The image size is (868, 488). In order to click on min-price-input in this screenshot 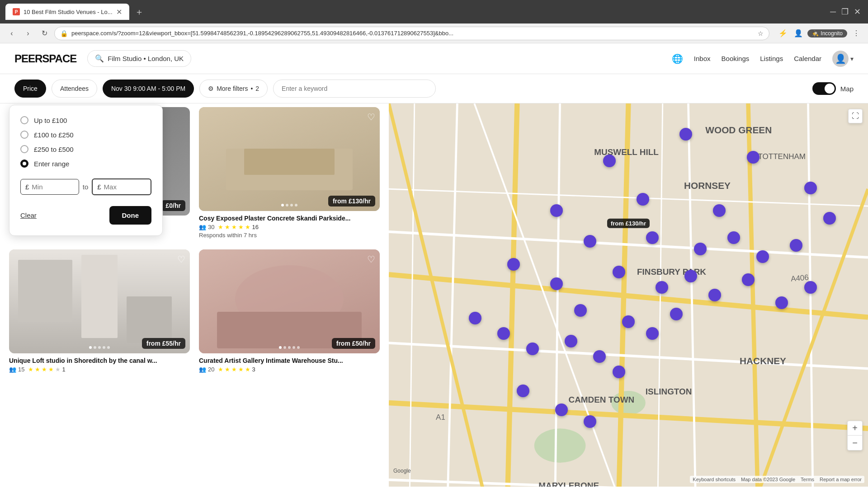, I will do `click(52, 187)`.